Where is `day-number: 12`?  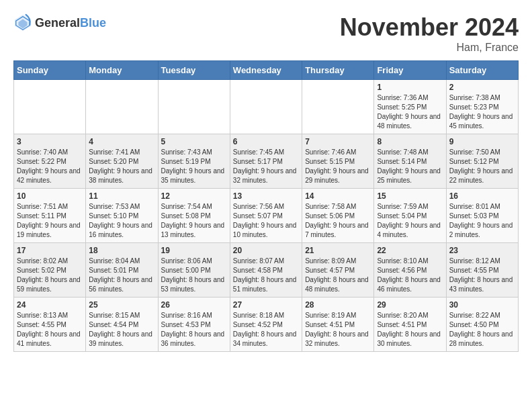
day-number: 12 is located at coordinates (194, 196).